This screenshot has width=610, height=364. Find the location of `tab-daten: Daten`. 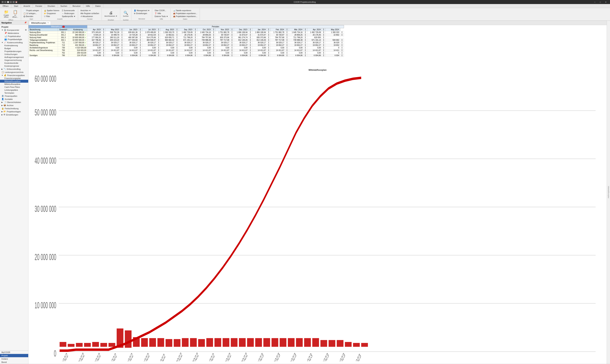

tab-daten: Daten is located at coordinates (98, 6).